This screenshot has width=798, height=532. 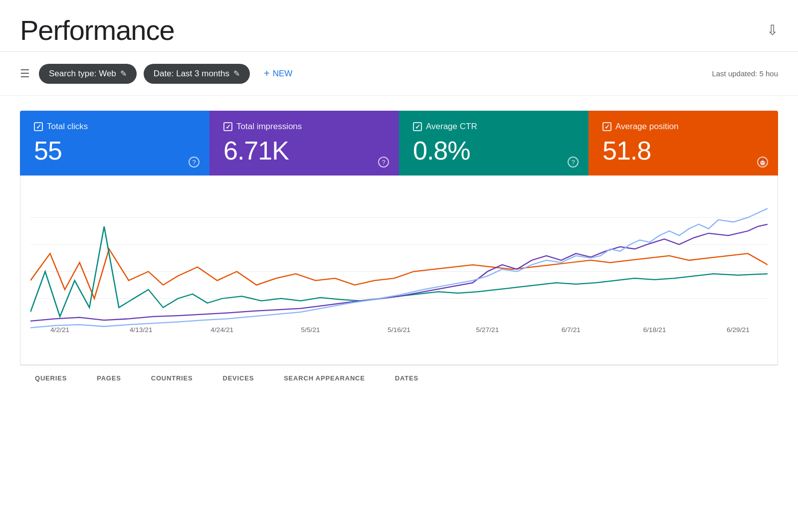 What do you see at coordinates (115, 151) in the screenshot?
I see `metric-value: 55` at bounding box center [115, 151].